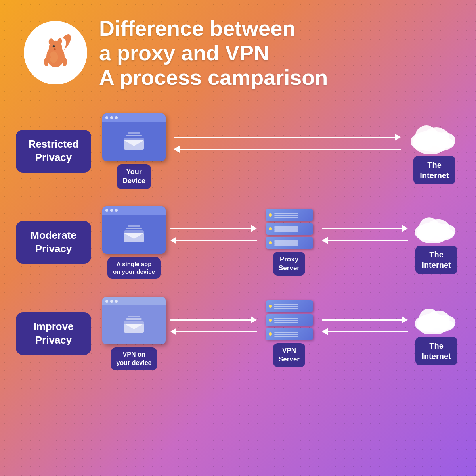  Describe the element at coordinates (365, 228) in the screenshot. I see `arrow-r2b` at that location.